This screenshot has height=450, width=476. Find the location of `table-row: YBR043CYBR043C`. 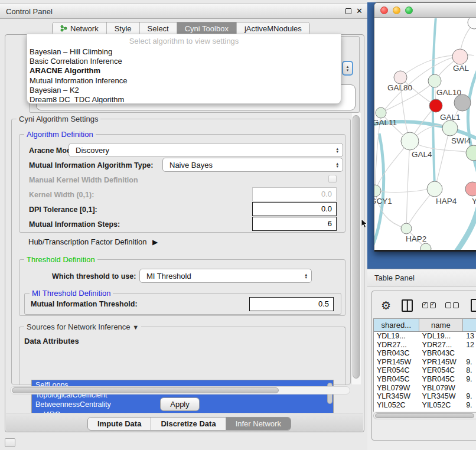

table-row: YBR043CYBR043C is located at coordinates (425, 353).